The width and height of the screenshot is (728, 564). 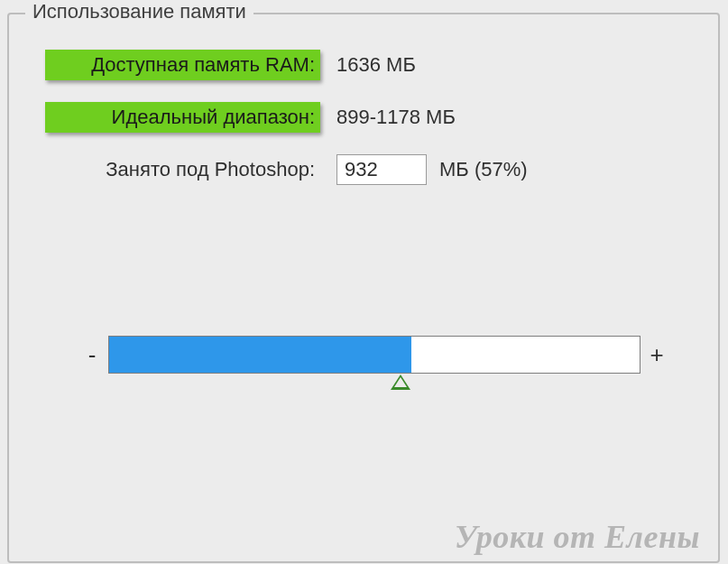 I want to click on slider-plus-icon: +, so click(x=657, y=356).